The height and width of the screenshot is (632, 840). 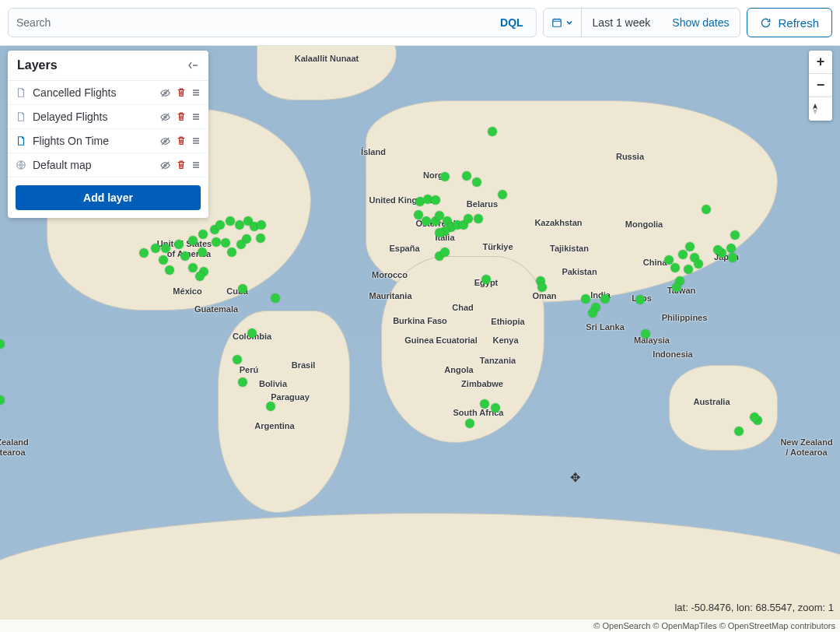 I want to click on calendar-button, so click(x=563, y=23).